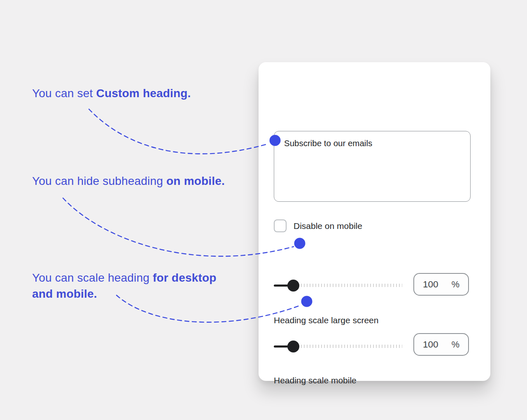 This screenshot has height=420, width=527. What do you see at coordinates (131, 286) in the screenshot?
I see `annotation-scale-heading: You can scale heading for desktop and mo…` at bounding box center [131, 286].